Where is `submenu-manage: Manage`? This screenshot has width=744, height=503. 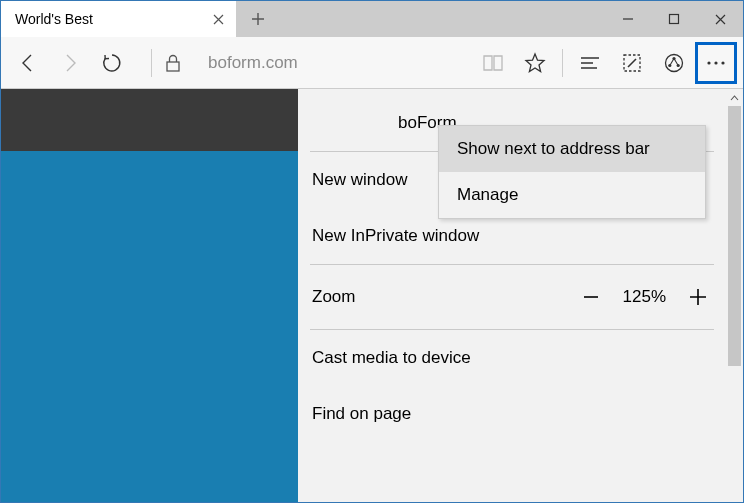
submenu-manage: Manage is located at coordinates (572, 195).